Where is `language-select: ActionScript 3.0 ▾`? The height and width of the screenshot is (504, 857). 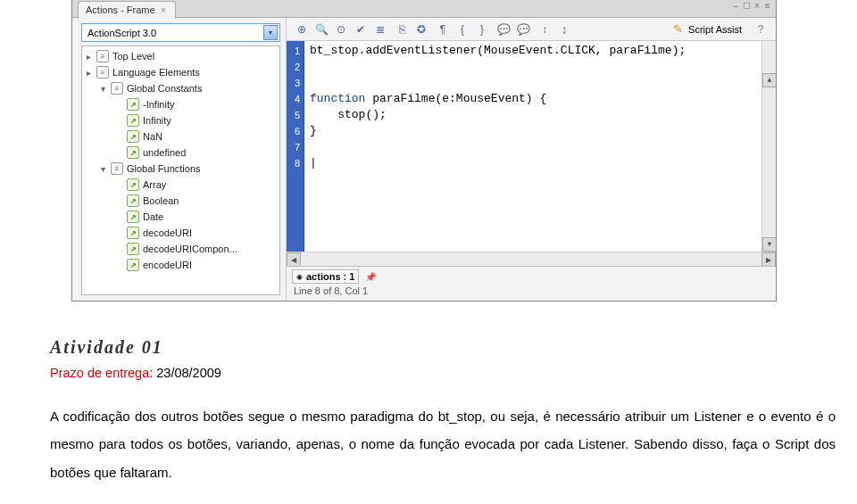
language-select: ActionScript 3.0 ▾ is located at coordinates (180, 32).